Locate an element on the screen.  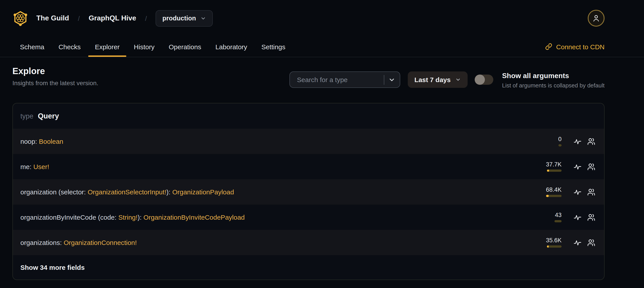
row-actions: 37.7K is located at coordinates (570, 167).